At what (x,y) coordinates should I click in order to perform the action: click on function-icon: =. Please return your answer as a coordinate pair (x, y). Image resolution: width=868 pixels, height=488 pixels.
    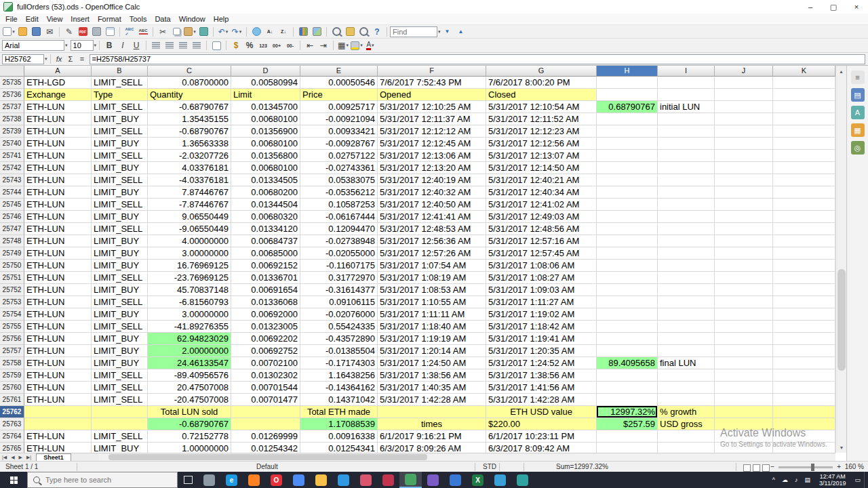
    Looking at the image, I should click on (83, 59).